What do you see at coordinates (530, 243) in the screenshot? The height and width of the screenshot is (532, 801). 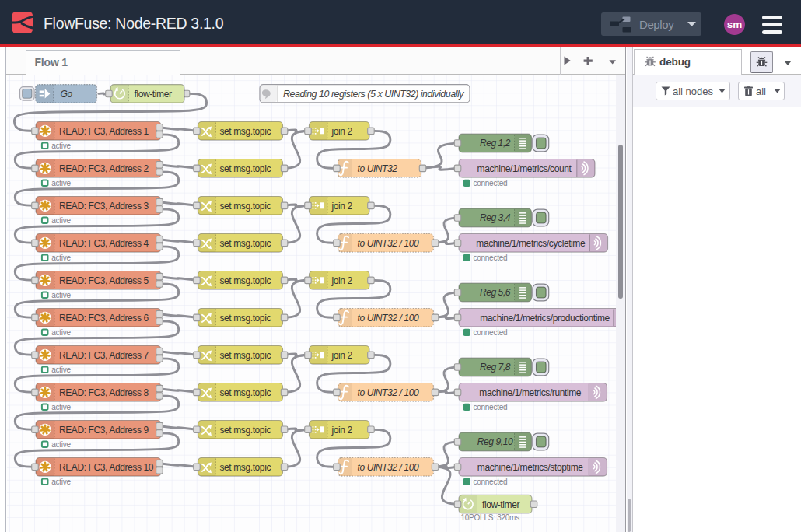 I see `svg-text: machine/1/metrics/cycletime` at bounding box center [530, 243].